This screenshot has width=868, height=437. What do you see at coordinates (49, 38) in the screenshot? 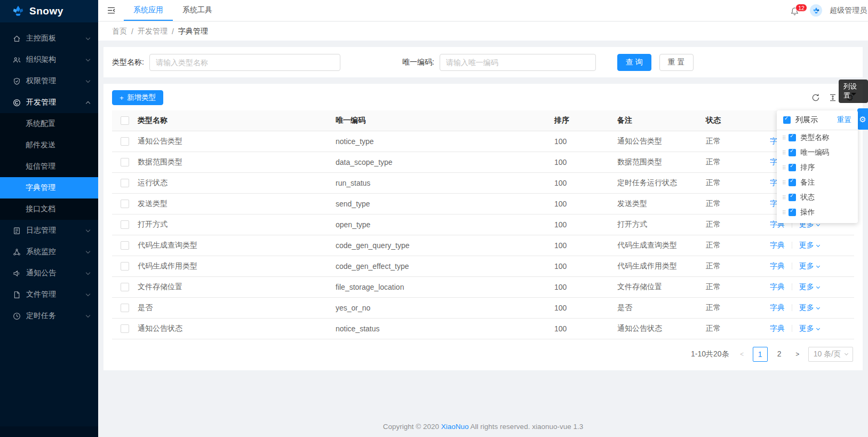
I see `sidebar-item-dashboard: 主控面板` at bounding box center [49, 38].